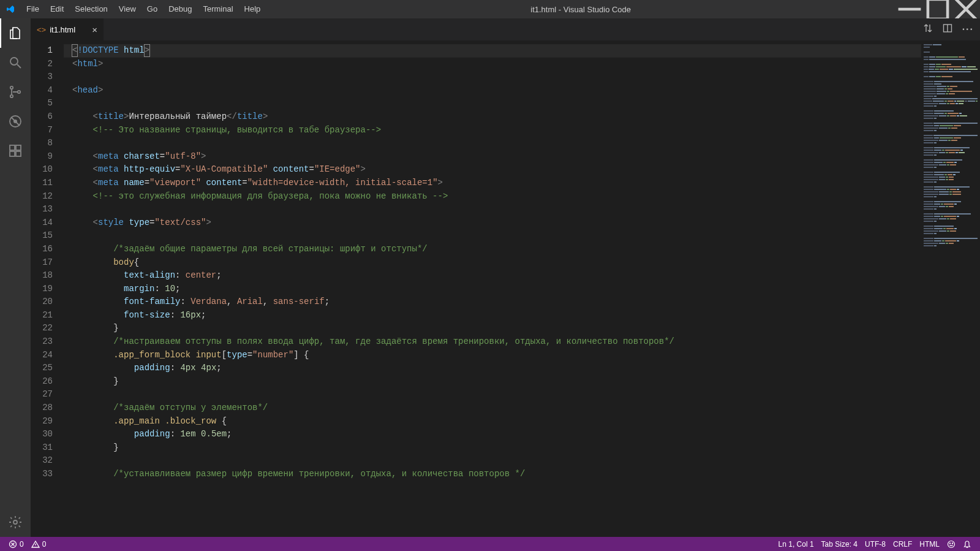  What do you see at coordinates (33, 9) in the screenshot?
I see `menu-file: File` at bounding box center [33, 9].